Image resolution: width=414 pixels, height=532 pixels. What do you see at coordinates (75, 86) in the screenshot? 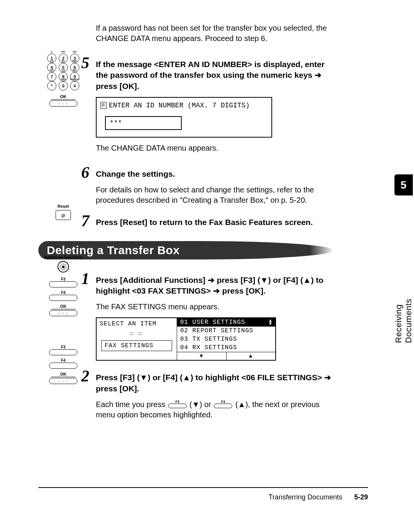
I see `keypad-key-#: #SYMBOLS` at bounding box center [75, 86].